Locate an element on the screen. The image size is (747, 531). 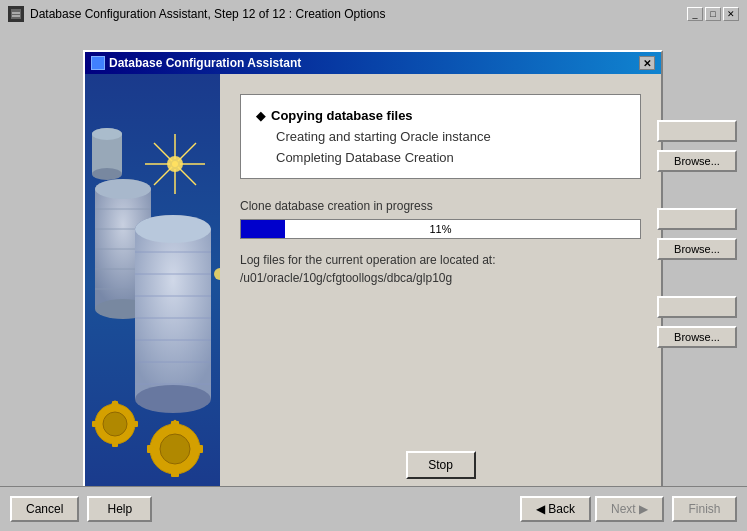
step-3-label: Completing Database Creation is located at coordinates (365, 158).